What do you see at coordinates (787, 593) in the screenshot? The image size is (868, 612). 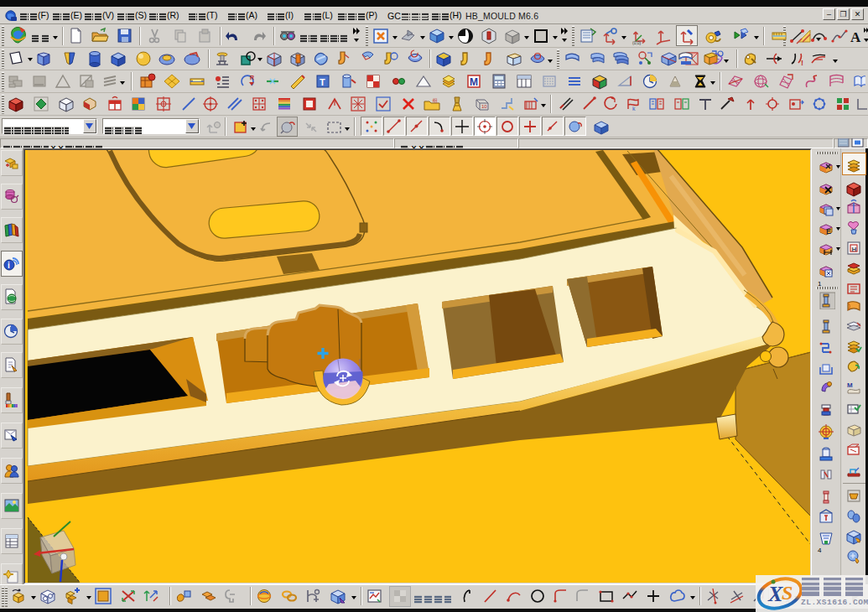 I see `svg-text: S` at bounding box center [787, 593].